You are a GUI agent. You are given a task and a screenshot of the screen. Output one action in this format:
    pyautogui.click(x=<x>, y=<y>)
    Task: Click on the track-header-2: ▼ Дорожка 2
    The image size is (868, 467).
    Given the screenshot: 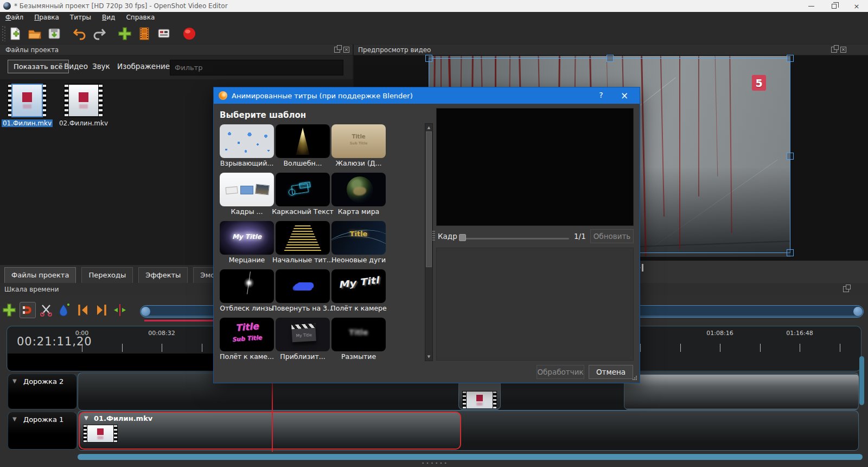 What is the action you would take?
    pyautogui.click(x=42, y=392)
    